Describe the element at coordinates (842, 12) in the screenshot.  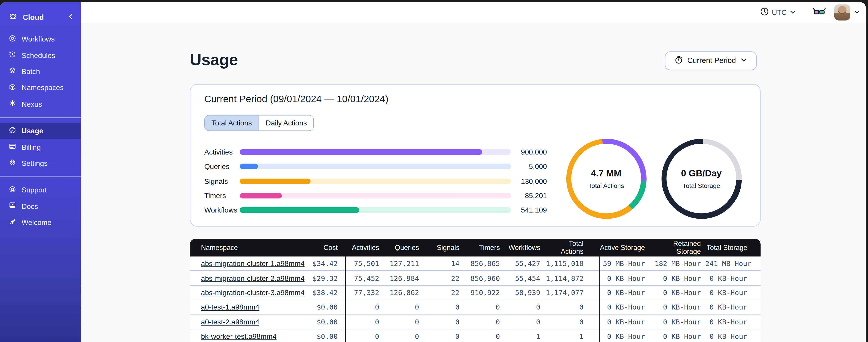
I see `avatar` at that location.